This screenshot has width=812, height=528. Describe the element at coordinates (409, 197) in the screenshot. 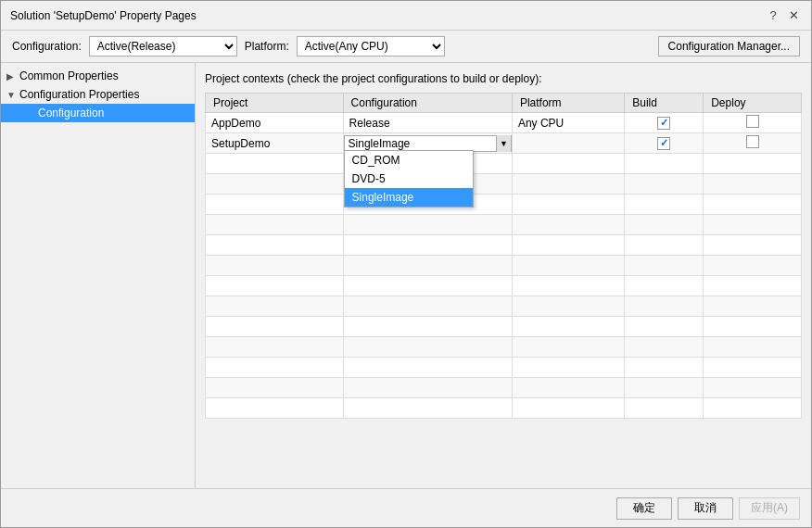

I see `dropdown-item-singleimage: SingleImage` at that location.